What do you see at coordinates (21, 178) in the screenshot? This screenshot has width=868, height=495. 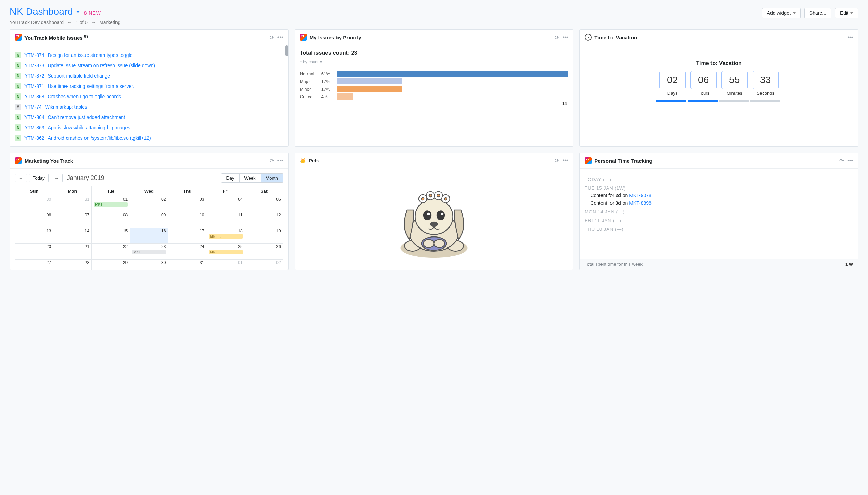 I see `calendar-prev-button: ←` at bounding box center [21, 178].